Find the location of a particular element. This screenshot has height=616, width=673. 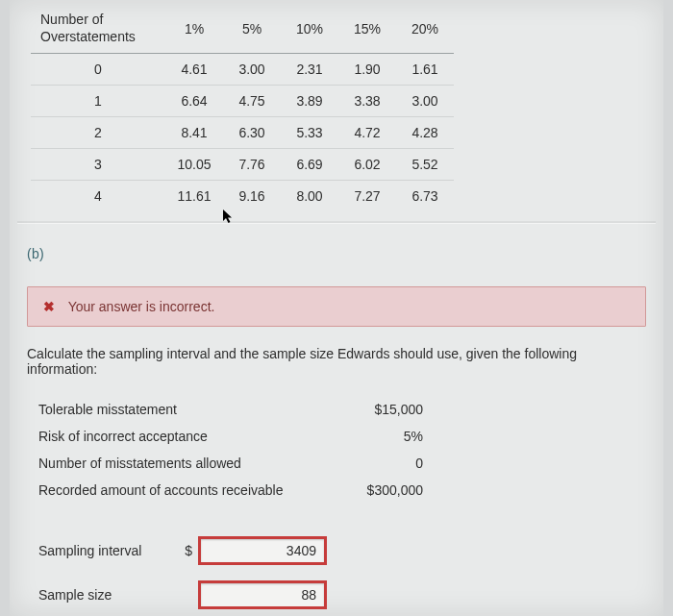

cell: 8.41 is located at coordinates (194, 133).